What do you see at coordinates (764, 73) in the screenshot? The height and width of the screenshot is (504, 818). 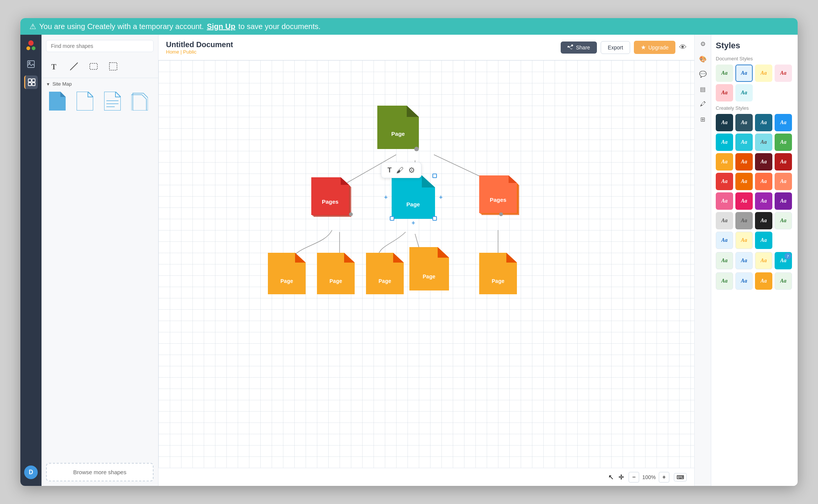 I see `doc-swatch-2: Aa` at bounding box center [764, 73].